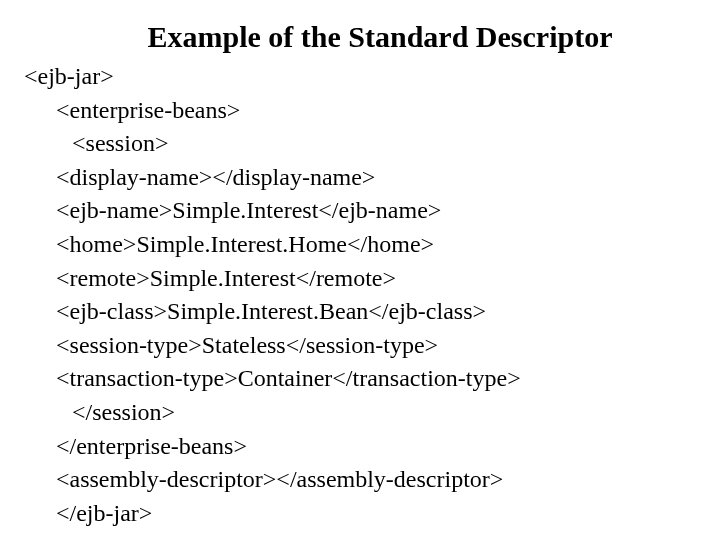 This screenshot has width=720, height=540. What do you see at coordinates (360, 37) in the screenshot?
I see `page-title: Example of the Standard Descriptor` at bounding box center [360, 37].